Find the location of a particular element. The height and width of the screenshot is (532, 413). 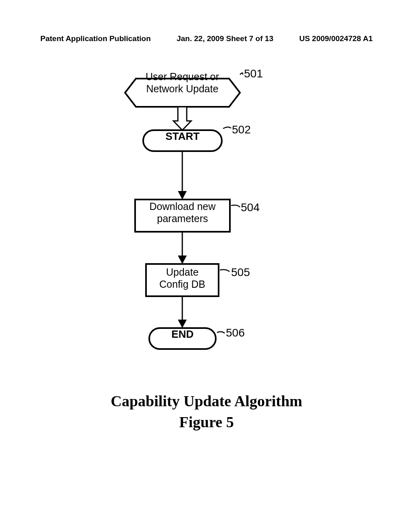

hexagon-line1: User Request or is located at coordinates (182, 77).